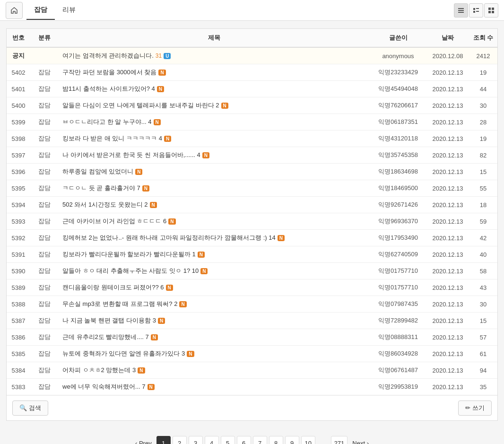 The image size is (504, 444). I want to click on cell-num: 5401, so click(18, 89).